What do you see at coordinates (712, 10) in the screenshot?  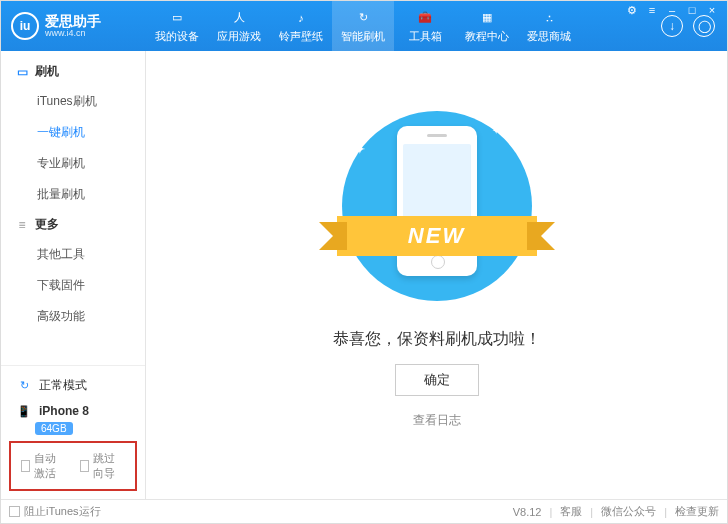 I see `close-button: ×` at bounding box center [712, 10].